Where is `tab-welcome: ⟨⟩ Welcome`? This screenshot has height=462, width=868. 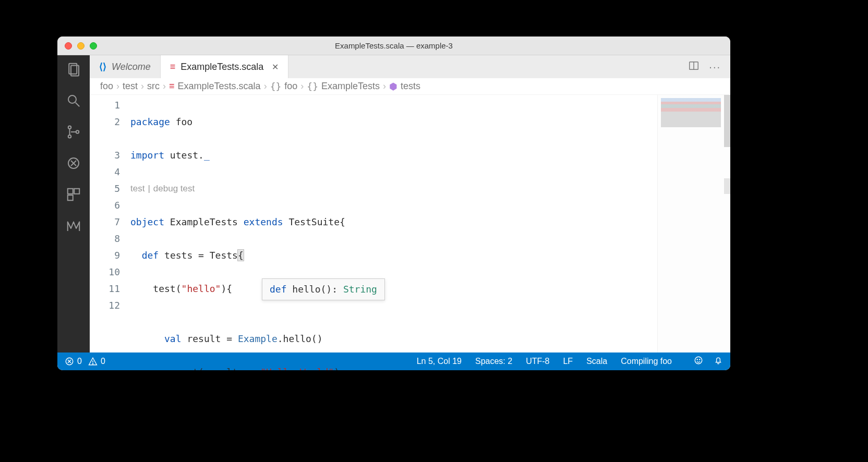
tab-welcome: ⟨⟩ Welcome is located at coordinates (125, 67).